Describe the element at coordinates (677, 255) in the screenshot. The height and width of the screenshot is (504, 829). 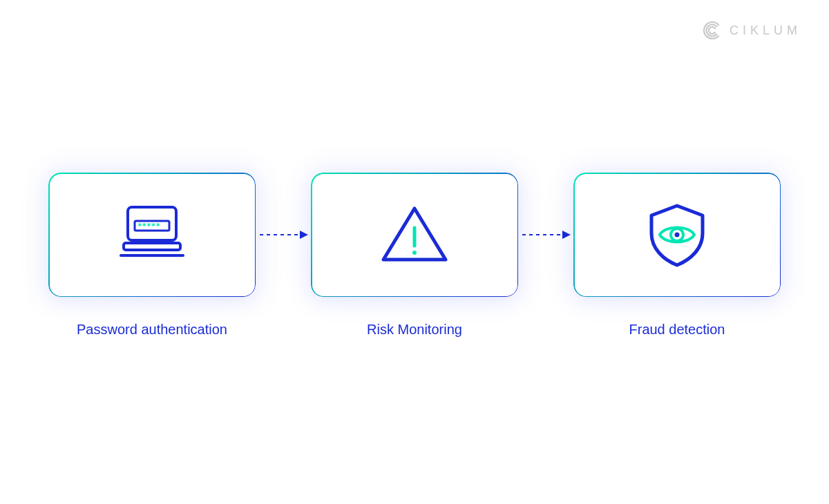
I see `flow-node: Fraud detection` at that location.